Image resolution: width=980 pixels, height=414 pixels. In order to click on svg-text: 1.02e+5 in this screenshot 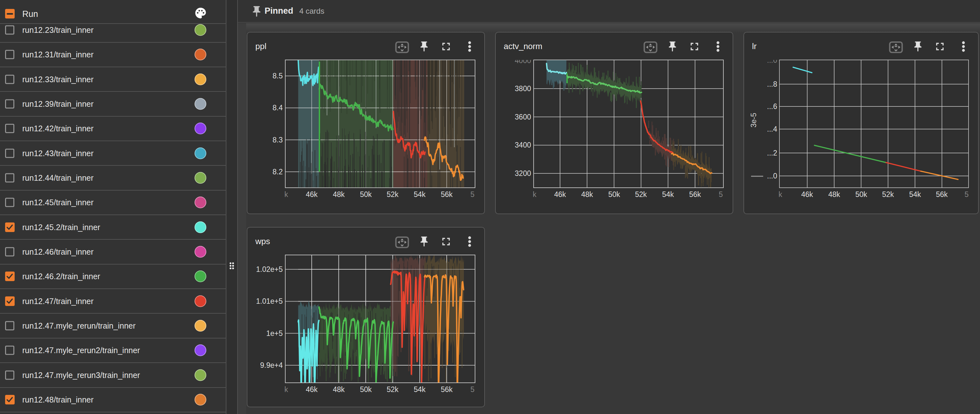, I will do `click(269, 269)`.